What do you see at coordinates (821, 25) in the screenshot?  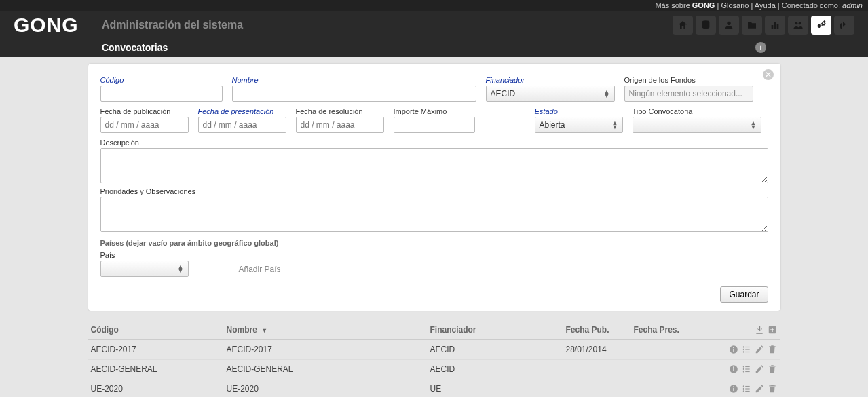 I see `nav-key` at bounding box center [821, 25].